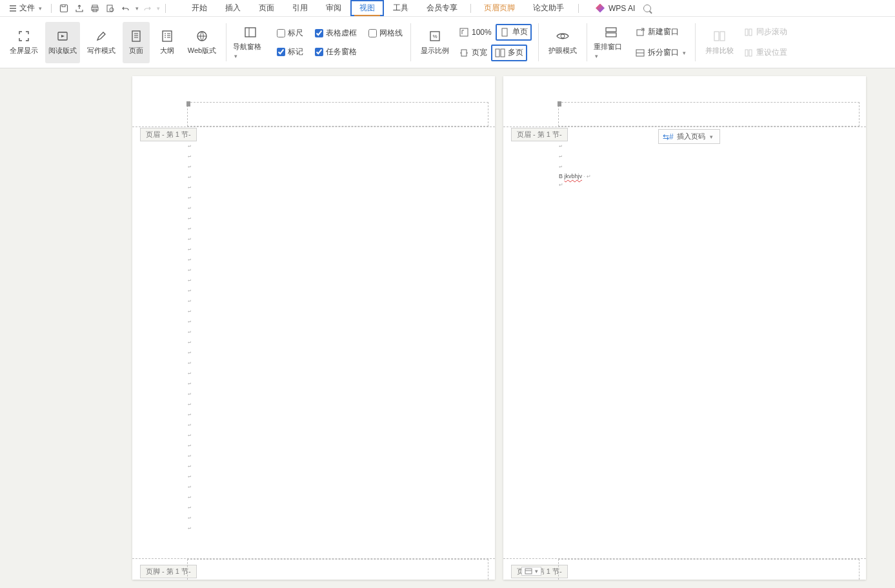  What do you see at coordinates (202, 50) in the screenshot?
I see `web-view-label: Web版式` at bounding box center [202, 50].